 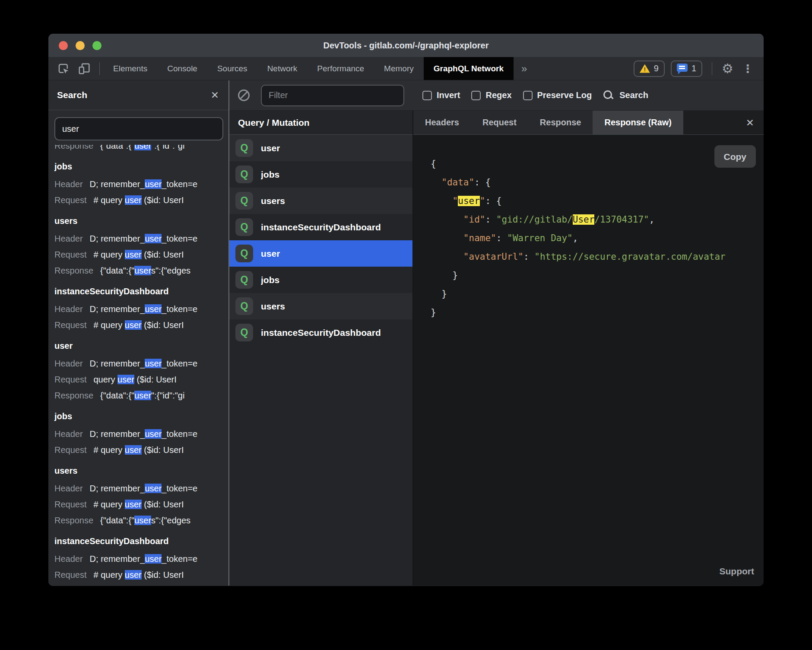 What do you see at coordinates (492, 95) in the screenshot?
I see `filter-checkbox-wrap: Regex` at bounding box center [492, 95].